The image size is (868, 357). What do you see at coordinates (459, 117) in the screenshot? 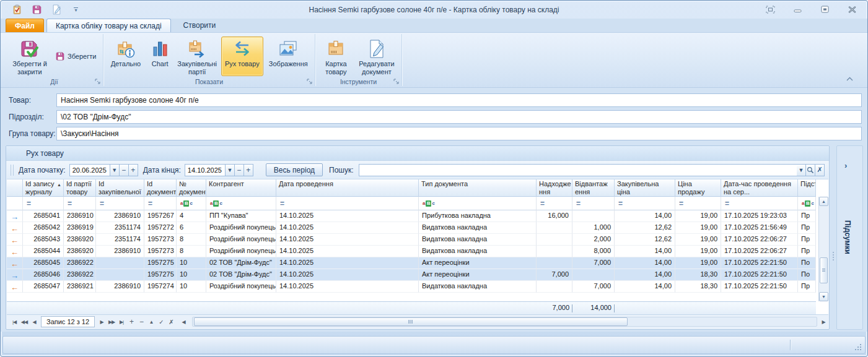
I see `department-field: \02 ТОВ "Дрім-Фудс"` at bounding box center [459, 117].